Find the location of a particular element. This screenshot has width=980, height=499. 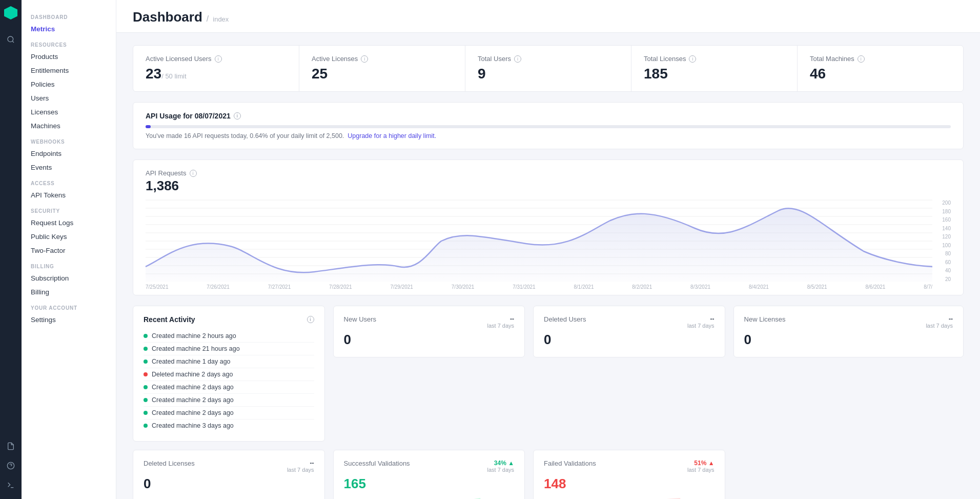

sidebar-item-request-logs: Request Logs is located at coordinates (69, 223).